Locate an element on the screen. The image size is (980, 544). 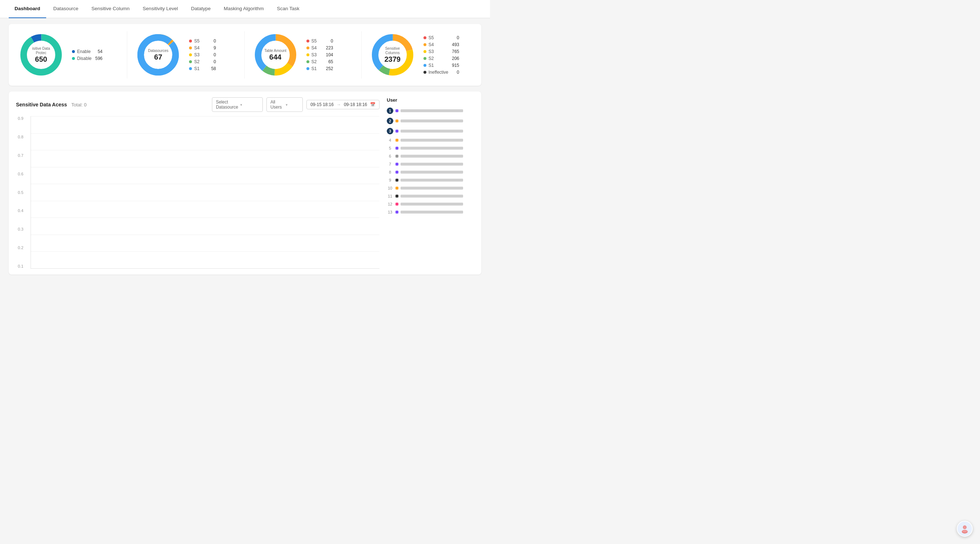
datasource-select: Select Datasource ▾ is located at coordinates (237, 105).